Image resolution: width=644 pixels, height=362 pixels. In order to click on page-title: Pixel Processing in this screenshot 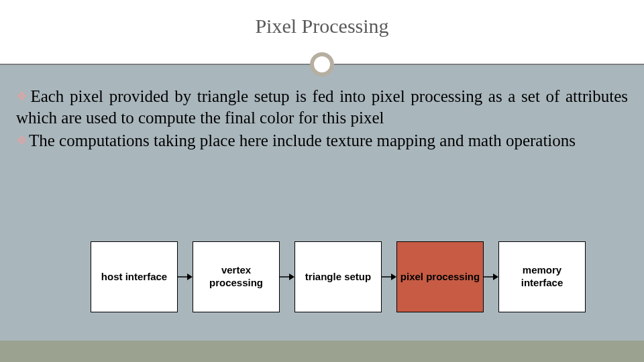, I will do `click(322, 26)`.